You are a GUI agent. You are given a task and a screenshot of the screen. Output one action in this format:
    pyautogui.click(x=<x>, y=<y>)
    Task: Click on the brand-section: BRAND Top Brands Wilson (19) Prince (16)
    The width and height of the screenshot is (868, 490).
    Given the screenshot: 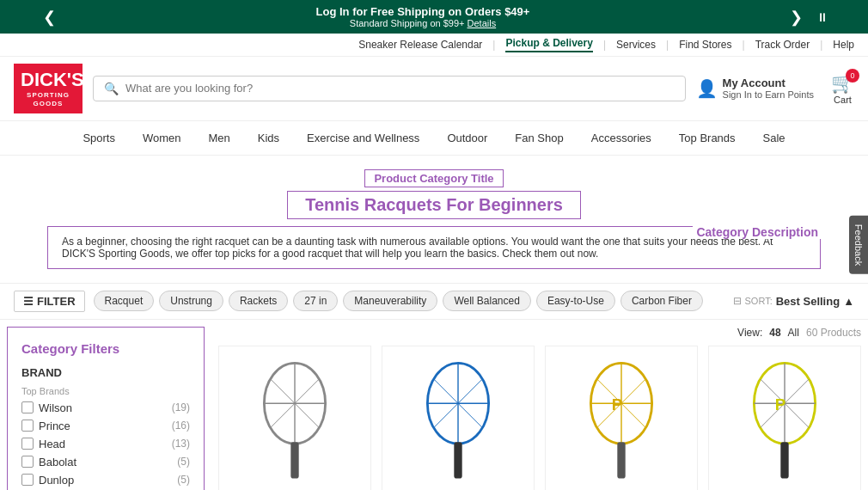 What is the action you would take?
    pyautogui.click(x=106, y=428)
    